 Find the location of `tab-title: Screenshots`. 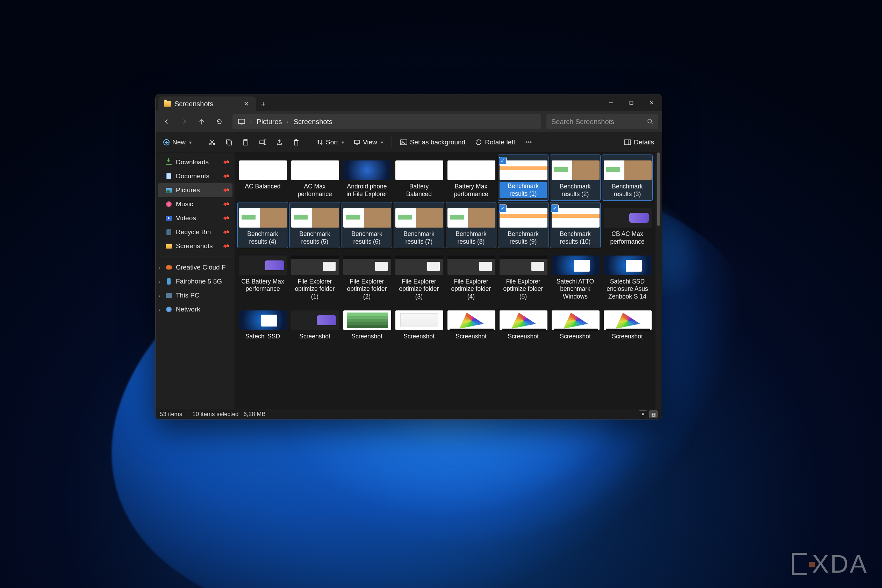

tab-title: Screenshots is located at coordinates (206, 104).